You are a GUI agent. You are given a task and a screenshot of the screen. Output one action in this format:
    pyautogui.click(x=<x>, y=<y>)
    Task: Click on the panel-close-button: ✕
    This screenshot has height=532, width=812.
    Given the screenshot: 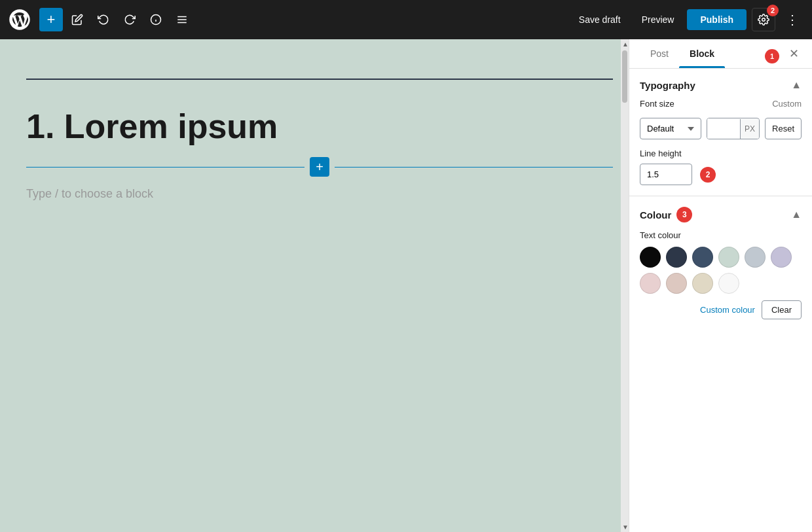 What is the action you would take?
    pyautogui.click(x=794, y=54)
    